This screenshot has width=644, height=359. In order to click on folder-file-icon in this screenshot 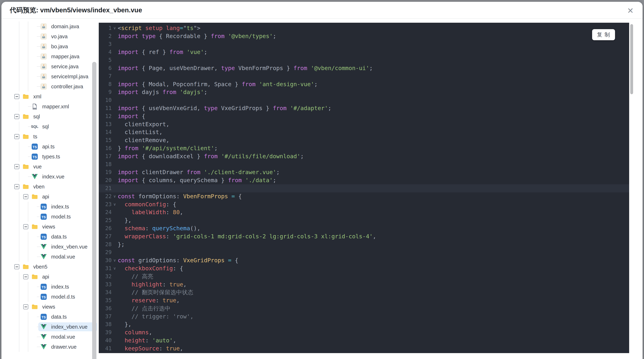, I will do `click(26, 187)`.